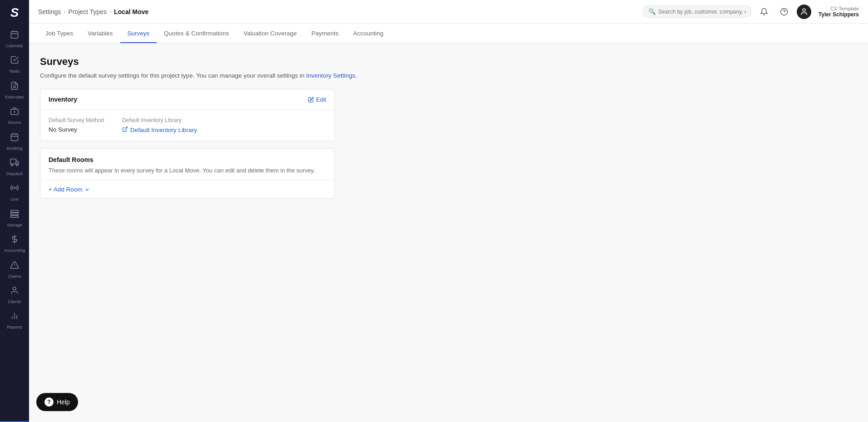  I want to click on sidebar-item-reports: Reports, so click(15, 319).